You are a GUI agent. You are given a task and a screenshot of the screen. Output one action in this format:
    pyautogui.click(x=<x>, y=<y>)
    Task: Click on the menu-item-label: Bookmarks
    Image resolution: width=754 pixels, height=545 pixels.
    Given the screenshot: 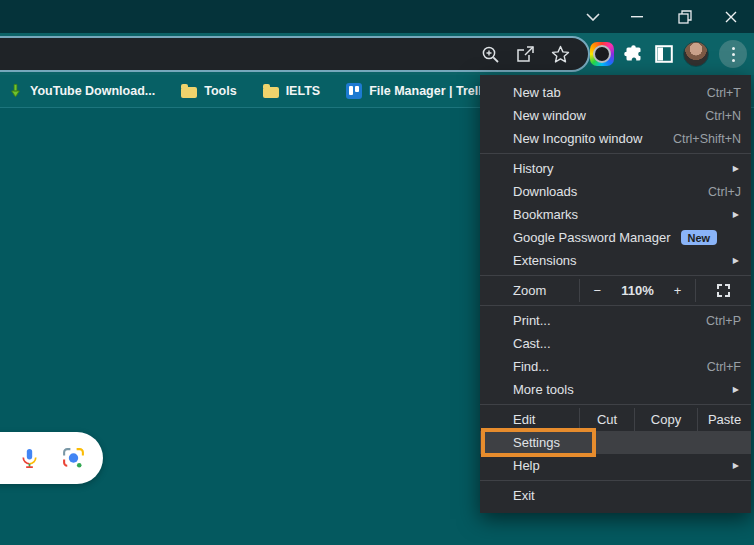 What is the action you would take?
    pyautogui.click(x=623, y=214)
    